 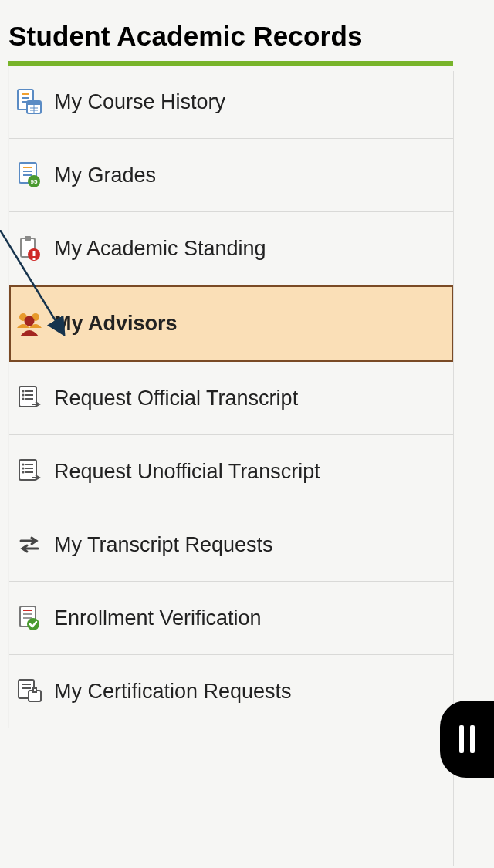 What do you see at coordinates (232, 472) in the screenshot?
I see `menu-item-request-unofficial-transcript: Request Unofficial Transcript` at bounding box center [232, 472].